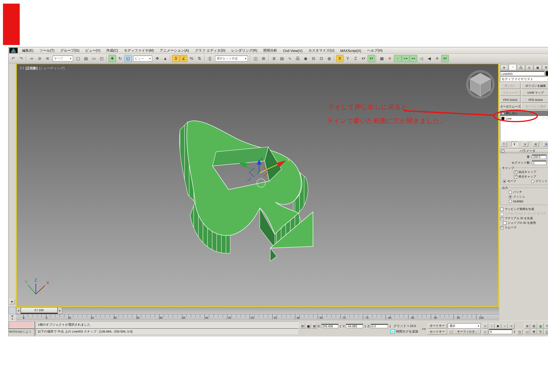  I want to click on amount-field: 100.0, so click(539, 157).